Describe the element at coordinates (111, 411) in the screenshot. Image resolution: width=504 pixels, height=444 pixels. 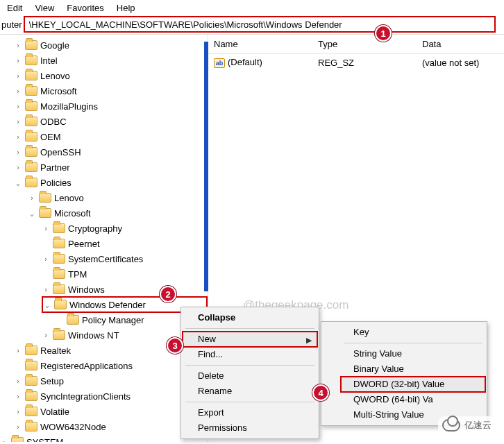
I see `tree-item-volatile: ›Volatile` at that location.